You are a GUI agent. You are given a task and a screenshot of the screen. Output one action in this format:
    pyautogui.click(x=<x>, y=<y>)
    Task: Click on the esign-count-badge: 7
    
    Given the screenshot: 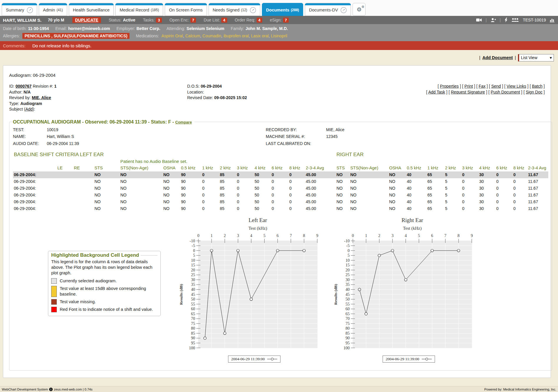 What is the action you would take?
    pyautogui.click(x=286, y=20)
    